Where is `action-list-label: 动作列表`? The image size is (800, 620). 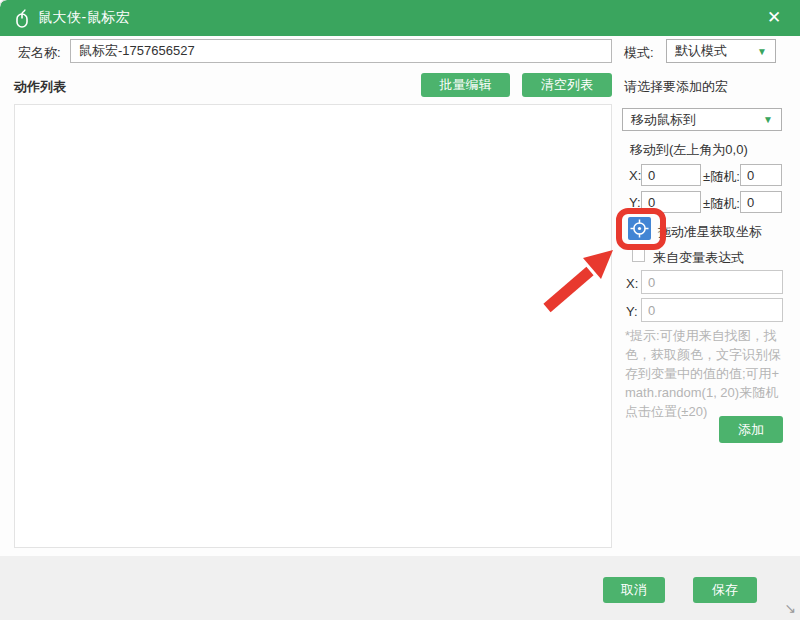
action-list-label: 动作列表 is located at coordinates (40, 87).